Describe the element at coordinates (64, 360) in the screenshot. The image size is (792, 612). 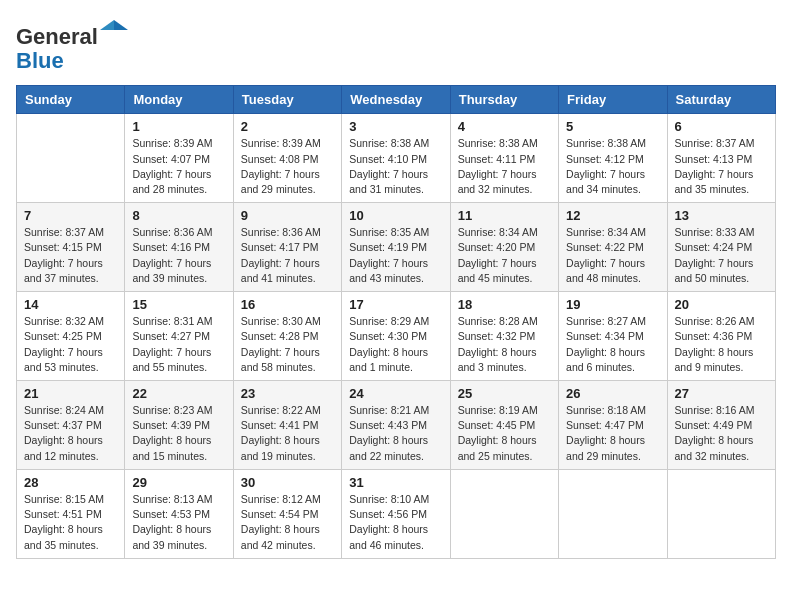
I see `daylight-text: Daylight: 7 hours and 53 minutes.` at that location.